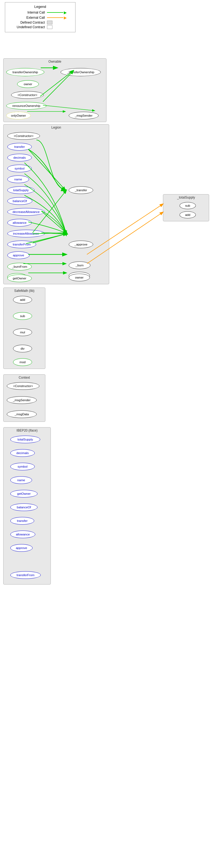 This screenshot has width=220, height=868. I want to click on node-mul-safemath: mul, so click(23, 332).